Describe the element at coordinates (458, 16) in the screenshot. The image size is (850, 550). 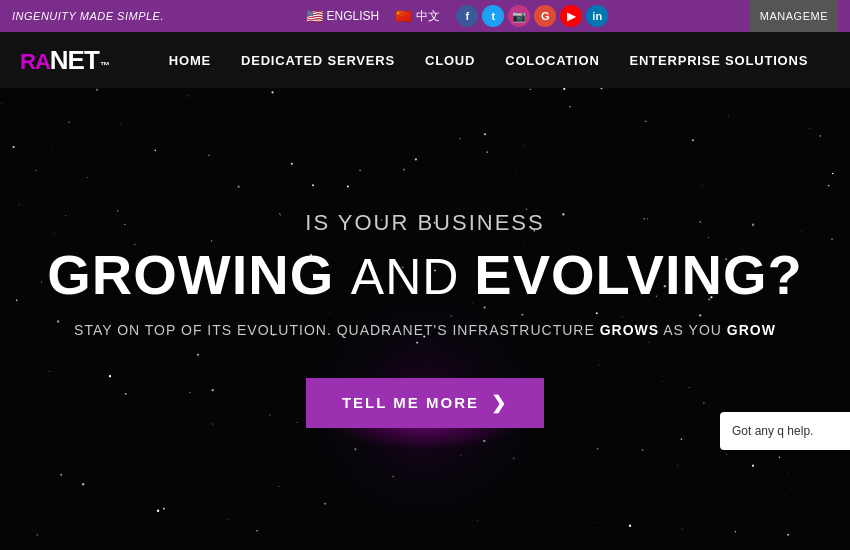
I see `top-bar-center: 🇺🇸 ENGLISH 🇨🇳 中文 f t 📷 G ▶ in` at that location.